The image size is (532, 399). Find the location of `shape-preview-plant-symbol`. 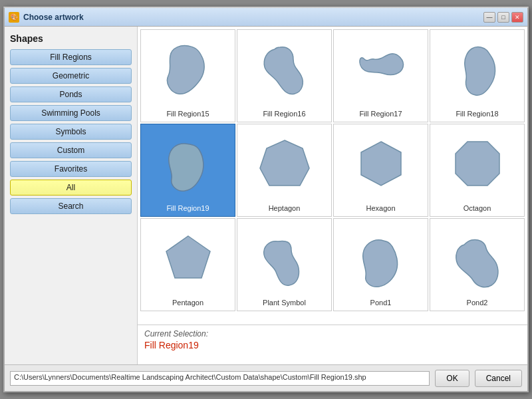

shape-preview-plant-symbol is located at coordinates (285, 259).